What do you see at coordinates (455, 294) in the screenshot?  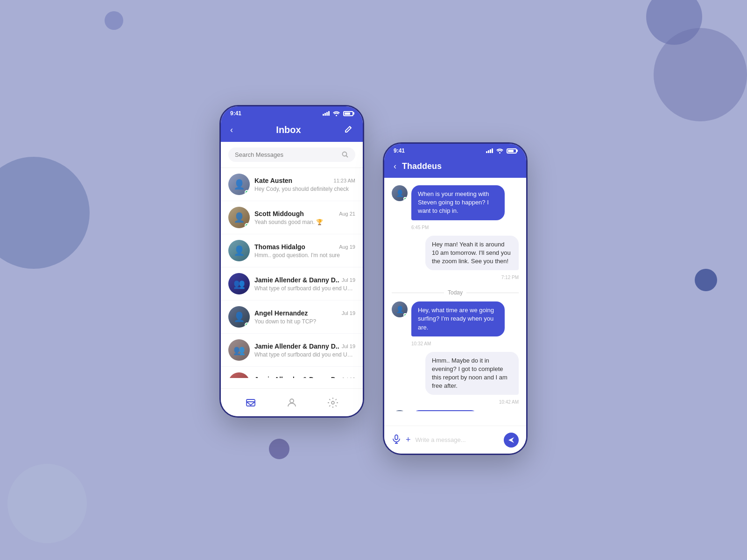 I see `chat-body: 👤 When is your meeting with Steven going…` at bounding box center [455, 294].